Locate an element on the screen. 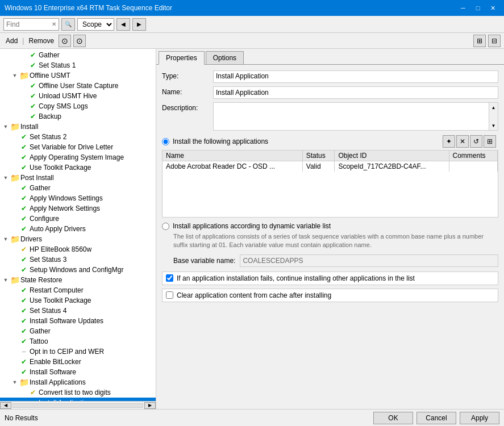 The width and height of the screenshot is (504, 426). tree-item: ✔Copy SMS Logs is located at coordinates (78, 106).